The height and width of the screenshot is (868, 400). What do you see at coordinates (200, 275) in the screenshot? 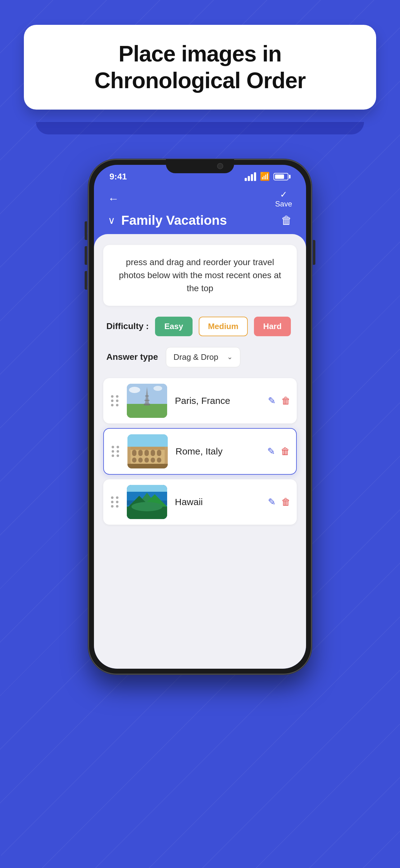
I see `instruction-text: press and drag and reorder your travel p…` at bounding box center [200, 275].